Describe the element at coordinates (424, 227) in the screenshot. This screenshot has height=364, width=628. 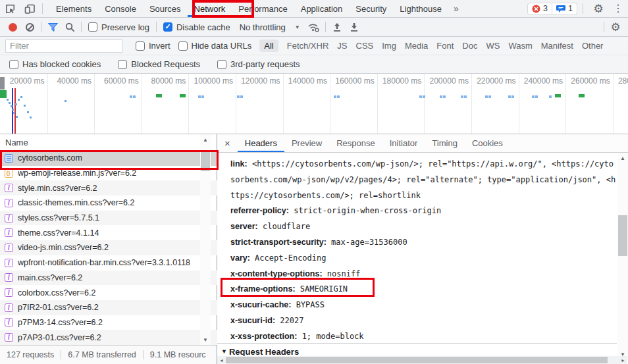
I see `header-line: server: cloudflare` at that location.